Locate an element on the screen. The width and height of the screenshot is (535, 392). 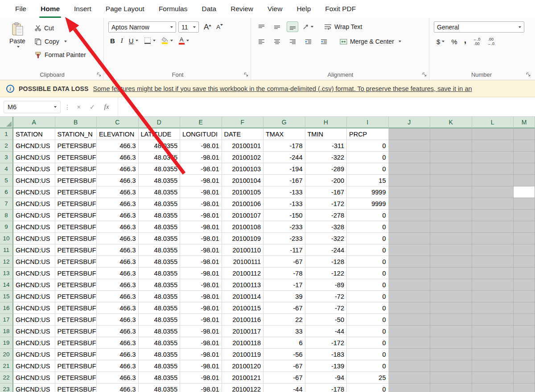
tab-page-layout: Page Layout is located at coordinates (125, 9).